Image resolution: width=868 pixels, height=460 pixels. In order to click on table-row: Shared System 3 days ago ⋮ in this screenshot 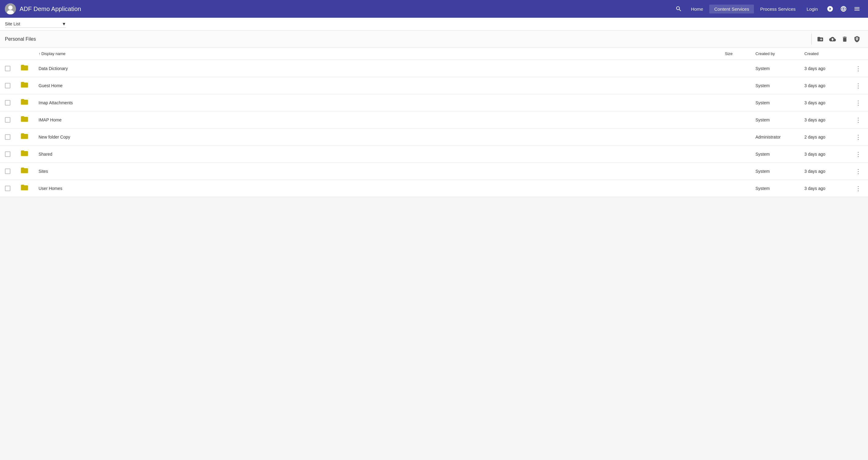, I will do `click(434, 154)`.